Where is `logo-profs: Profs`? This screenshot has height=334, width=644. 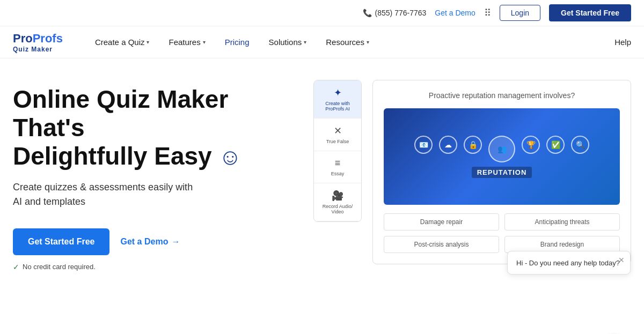
logo-profs: Profs is located at coordinates (48, 39).